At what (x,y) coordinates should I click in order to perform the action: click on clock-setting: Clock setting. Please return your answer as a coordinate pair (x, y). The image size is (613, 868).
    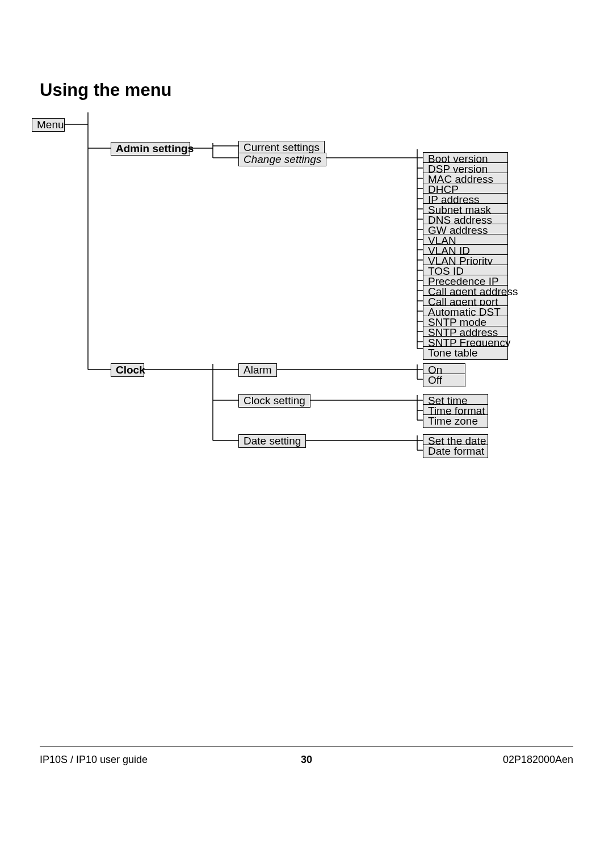
    Looking at the image, I should click on (275, 401).